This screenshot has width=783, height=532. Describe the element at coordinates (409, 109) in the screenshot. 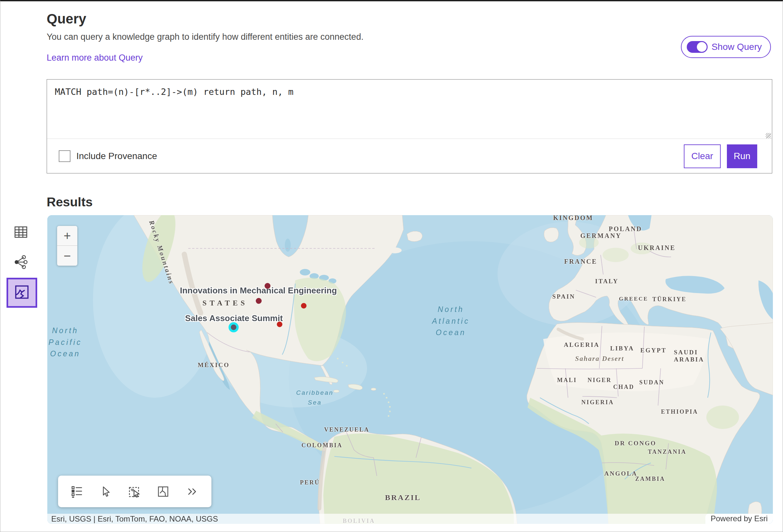

I see `query-input: MATCH path=(n)-[r*..2]->(m) return path,…` at that location.